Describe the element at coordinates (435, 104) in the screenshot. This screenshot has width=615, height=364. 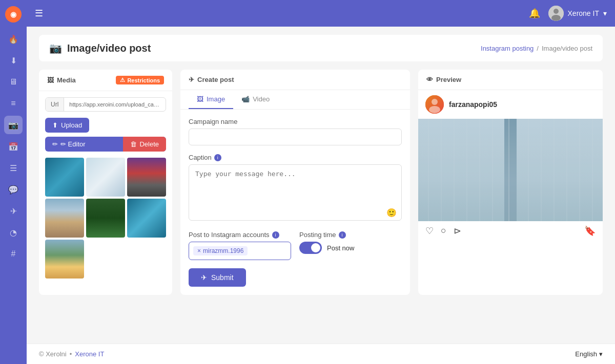
I see `preview-avatar` at that location.